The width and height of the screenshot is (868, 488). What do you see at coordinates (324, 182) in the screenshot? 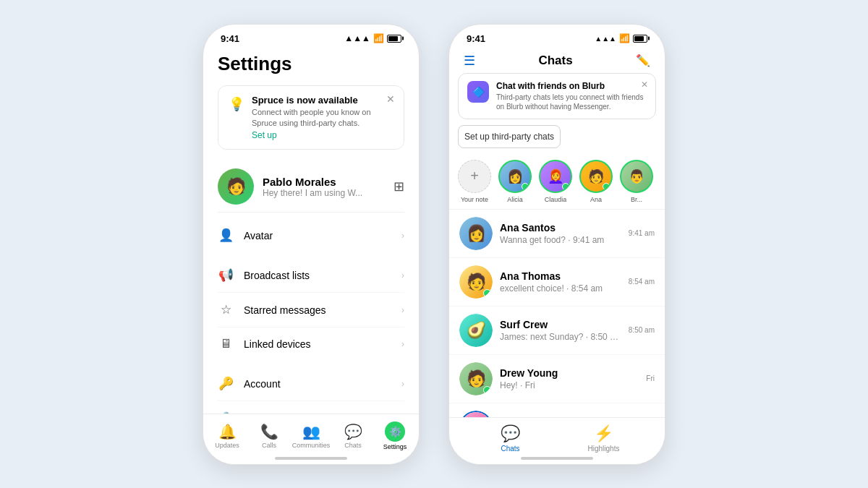
I see `profile-name: Pablo Morales` at bounding box center [324, 182].